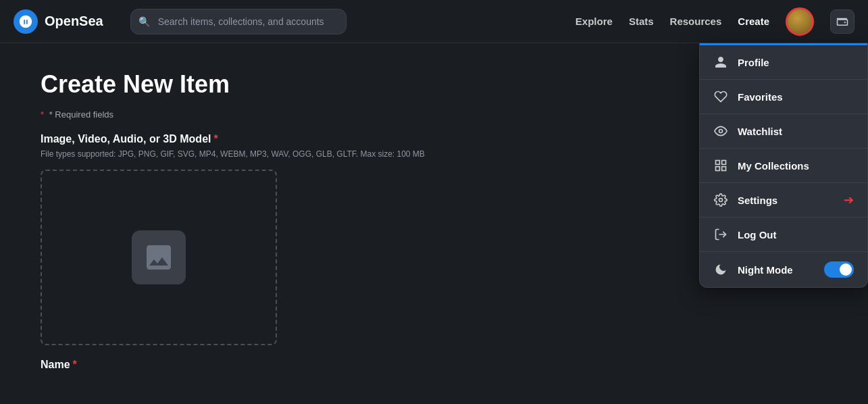 This screenshot has width=868, height=404. What do you see at coordinates (159, 257) in the screenshot?
I see `upload-placeholder-icon` at bounding box center [159, 257].